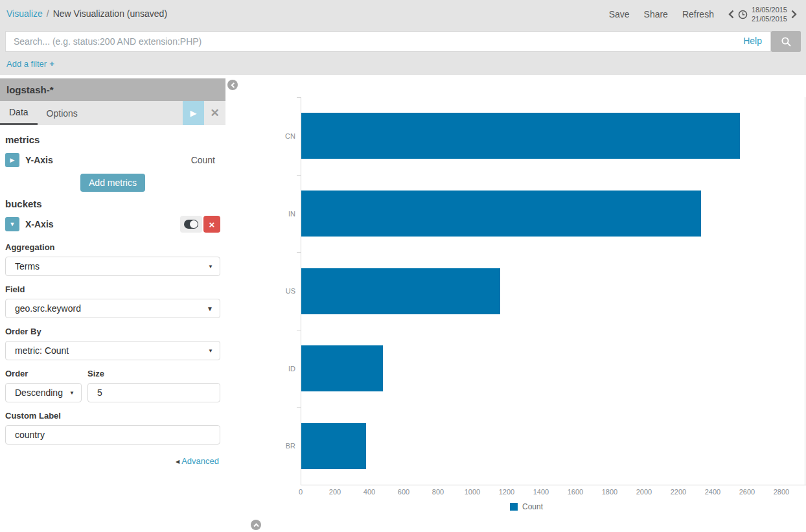  Describe the element at coordinates (279, 446) in the screenshot. I see `category-label-BR: BR` at that location.